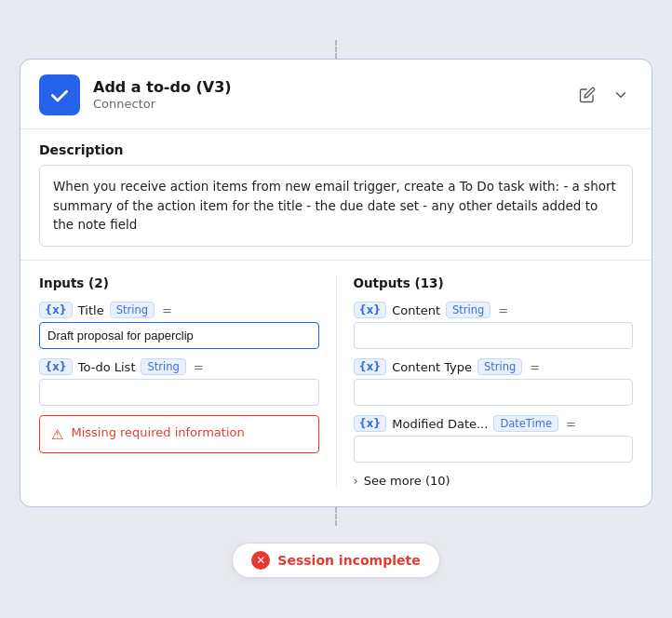 This screenshot has height=618, width=672. What do you see at coordinates (107, 367) in the screenshot?
I see `input-todolist-name: To-do List` at bounding box center [107, 367].